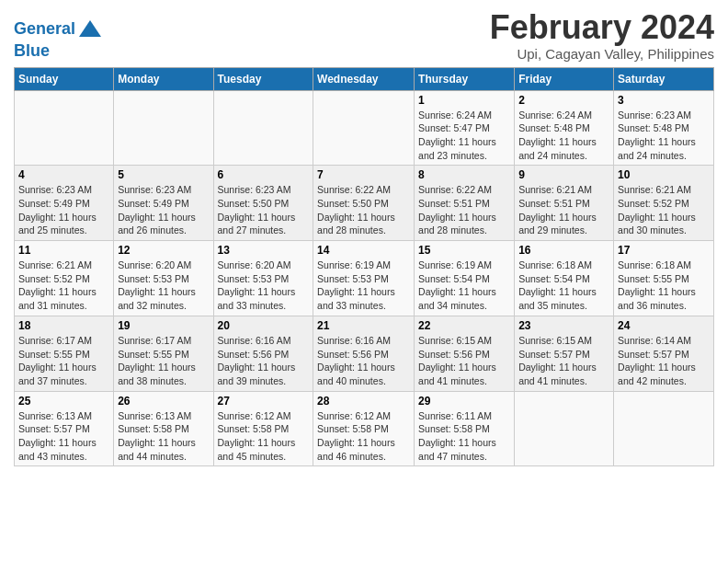 This screenshot has height=563, width=728. Describe the element at coordinates (464, 136) in the screenshot. I see `day-info: Sunrise: 6:24 AM Sunset: 5:47 PM Dayligh…` at that location.